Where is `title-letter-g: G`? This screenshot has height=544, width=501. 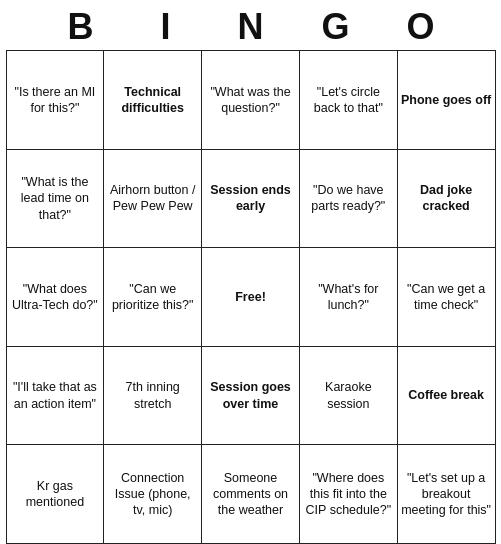 title-letter-g: G is located at coordinates (336, 27).